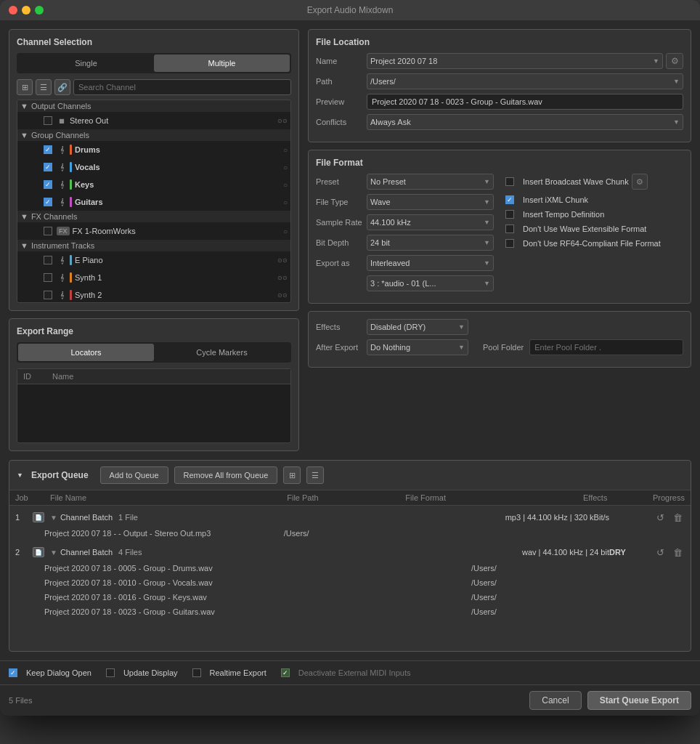 Image resolution: width=700 pixels, height=744 pixels. What do you see at coordinates (346, 673) in the screenshot?
I see `deactivate-midi-checkbox: ✓ Deactivate External MIDI Inputs` at bounding box center [346, 673].